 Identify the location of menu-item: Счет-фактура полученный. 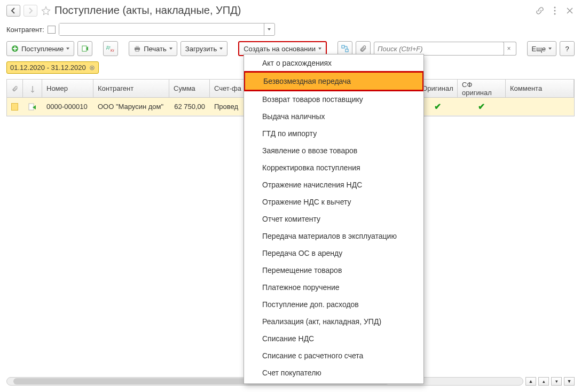
(334, 382).